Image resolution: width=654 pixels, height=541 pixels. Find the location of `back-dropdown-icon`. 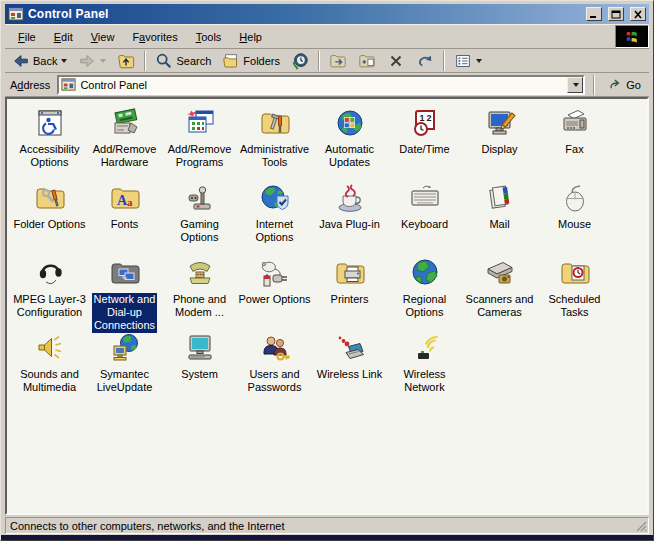

back-dropdown-icon is located at coordinates (64, 61).